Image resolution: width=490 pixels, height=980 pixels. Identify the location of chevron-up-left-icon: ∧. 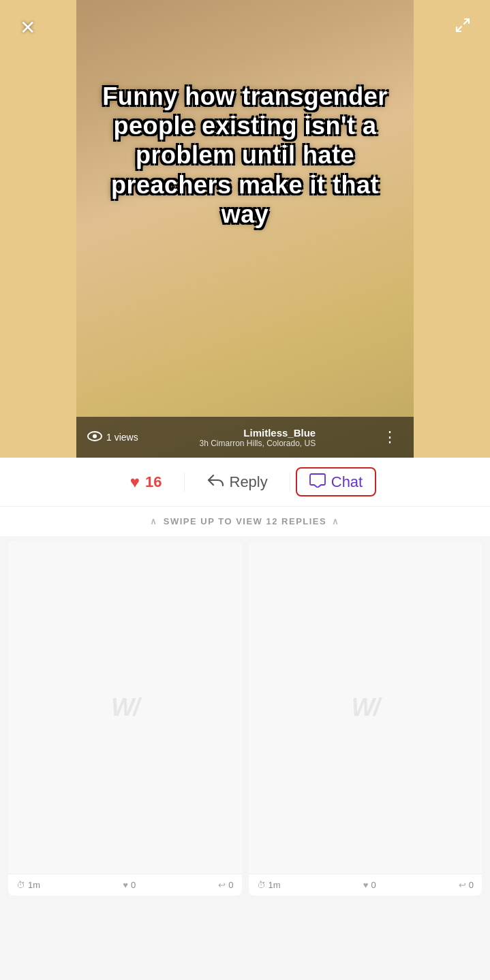
(154, 522).